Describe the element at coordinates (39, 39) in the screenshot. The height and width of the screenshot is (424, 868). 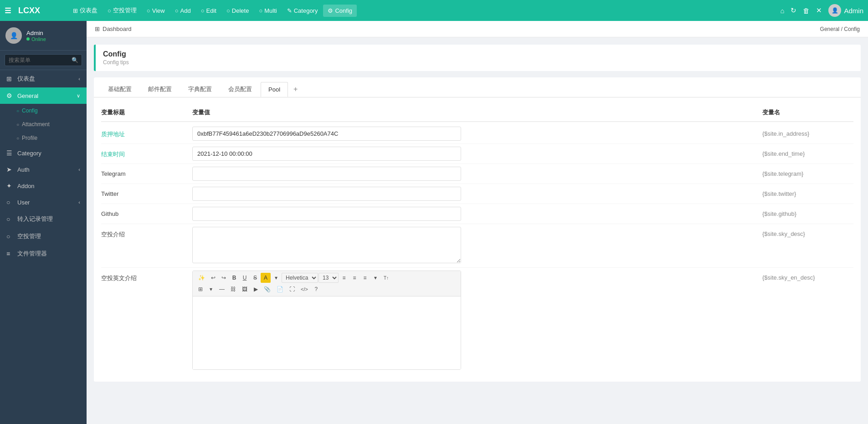
I see `sidebar-status-text: Online` at that location.